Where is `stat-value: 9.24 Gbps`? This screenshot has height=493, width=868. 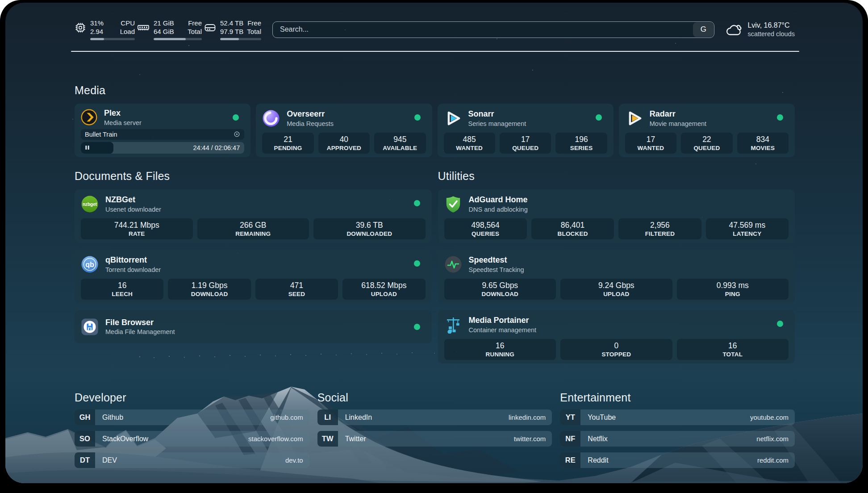
stat-value: 9.24 Gbps is located at coordinates (616, 286).